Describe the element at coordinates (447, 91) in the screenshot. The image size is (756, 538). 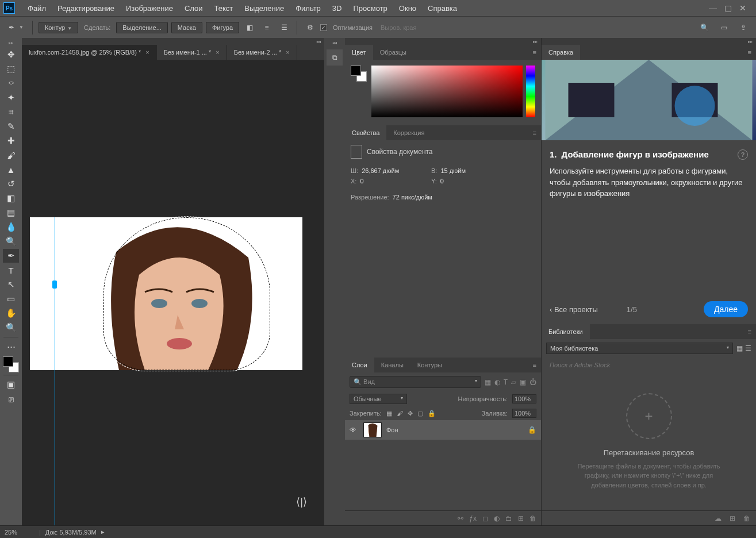
I see `color-field` at that location.